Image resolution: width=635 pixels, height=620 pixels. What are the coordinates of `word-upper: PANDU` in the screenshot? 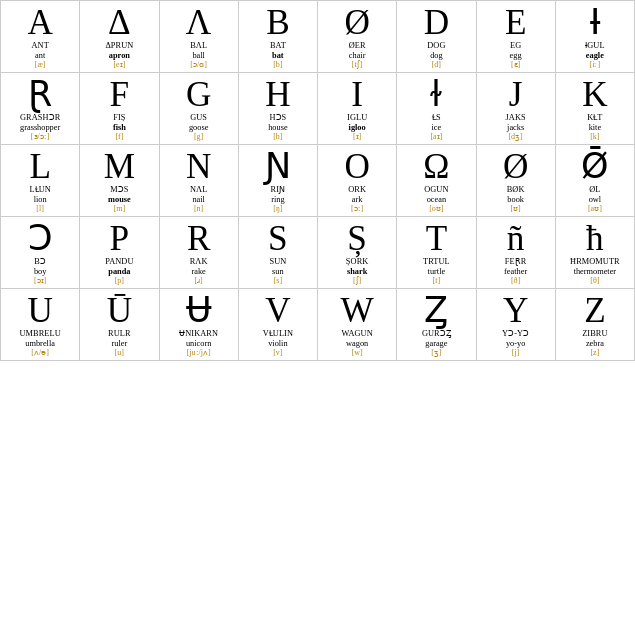 It's located at (119, 262).